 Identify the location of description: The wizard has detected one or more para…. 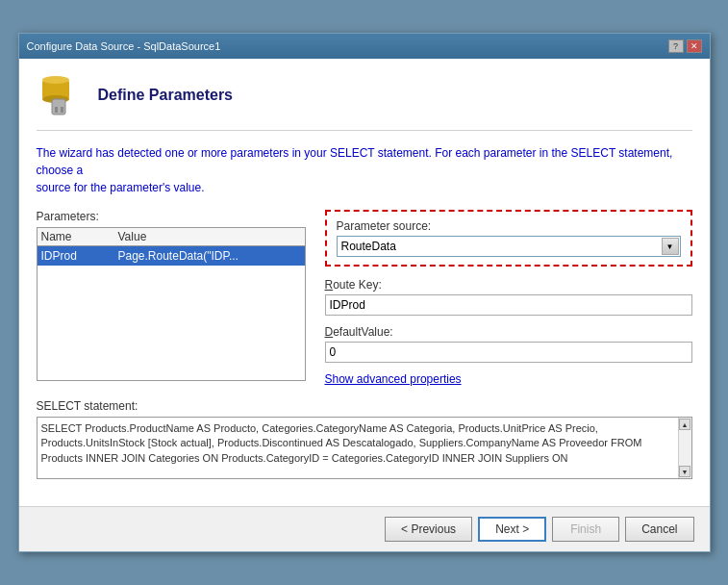
(364, 170).